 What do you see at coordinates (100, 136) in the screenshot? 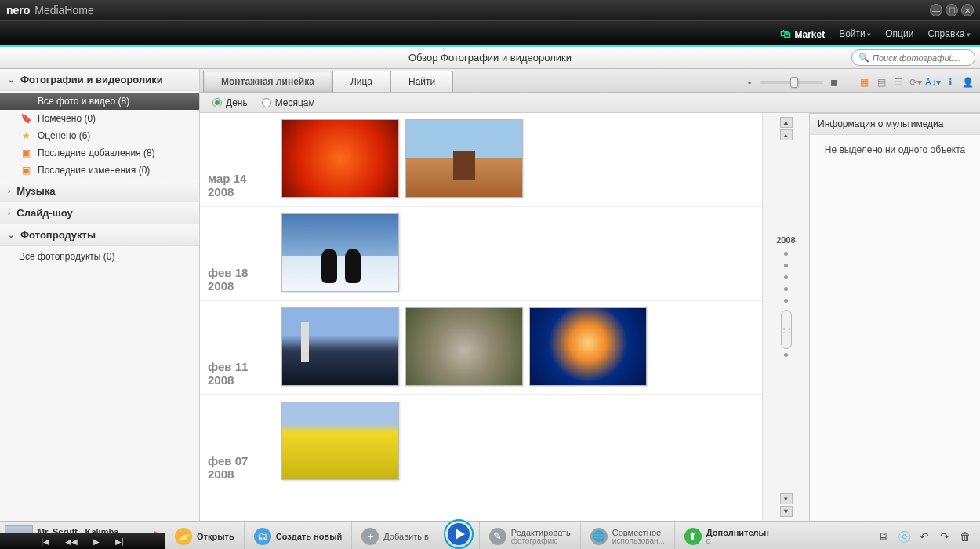
I see `sidebar-item-rated: ★ Оценено (6)` at bounding box center [100, 136].